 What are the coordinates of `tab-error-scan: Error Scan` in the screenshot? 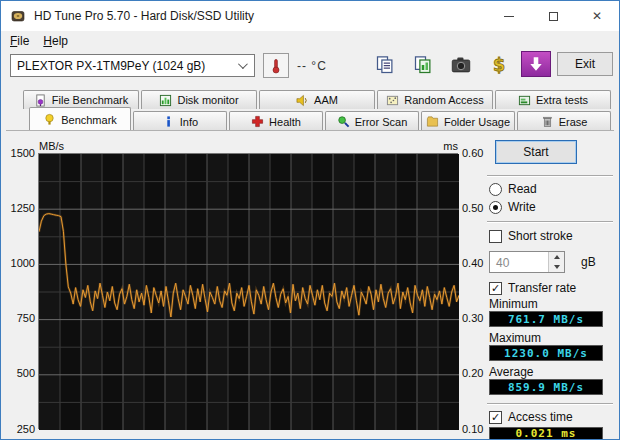 It's located at (372, 121).